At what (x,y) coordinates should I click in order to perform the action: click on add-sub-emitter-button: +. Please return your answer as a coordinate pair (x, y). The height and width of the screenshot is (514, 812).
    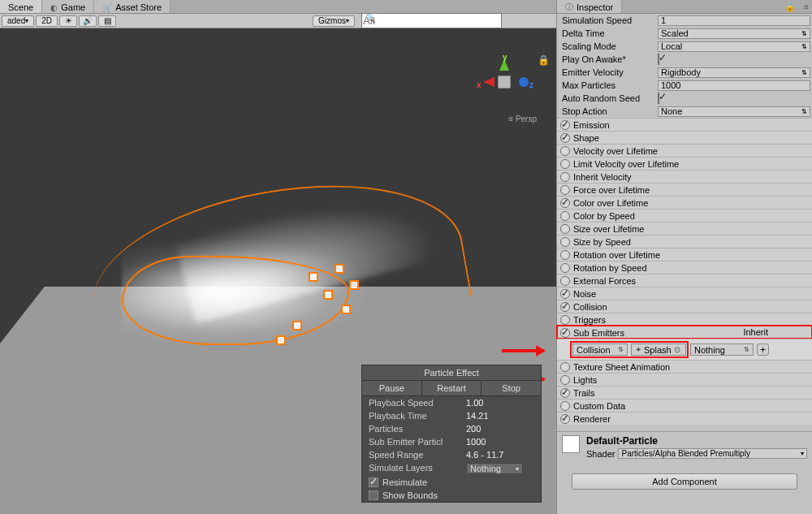
    Looking at the image, I should click on (763, 349).